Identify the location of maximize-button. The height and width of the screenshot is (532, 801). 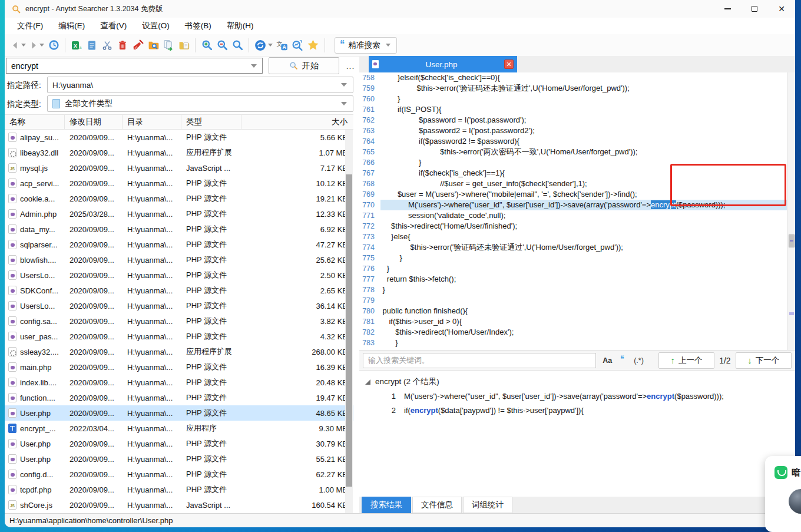
(754, 9).